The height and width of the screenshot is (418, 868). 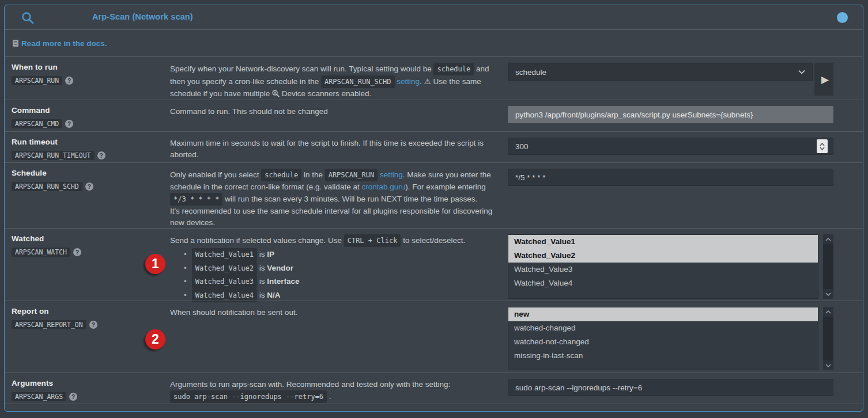 What do you see at coordinates (352, 175) in the screenshot?
I see `inline-code: ARPSCAN_RUN` at bounding box center [352, 175].